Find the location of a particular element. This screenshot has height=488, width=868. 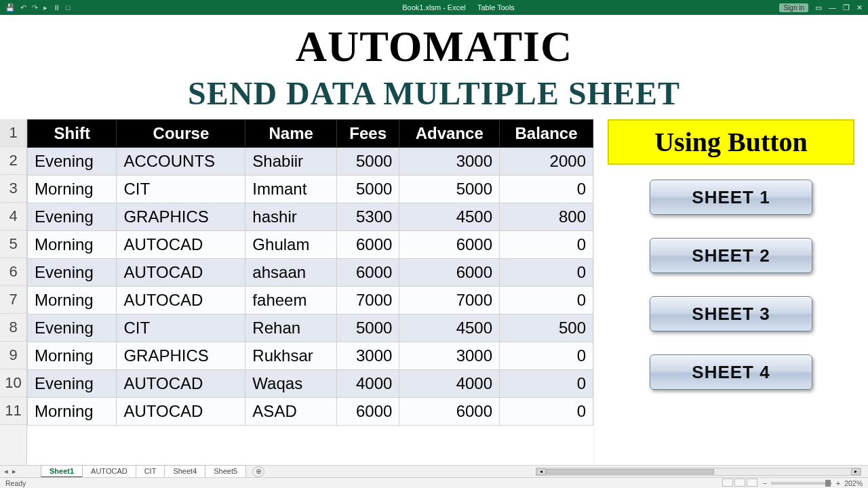

cell-name: ahsaan is located at coordinates (292, 272).